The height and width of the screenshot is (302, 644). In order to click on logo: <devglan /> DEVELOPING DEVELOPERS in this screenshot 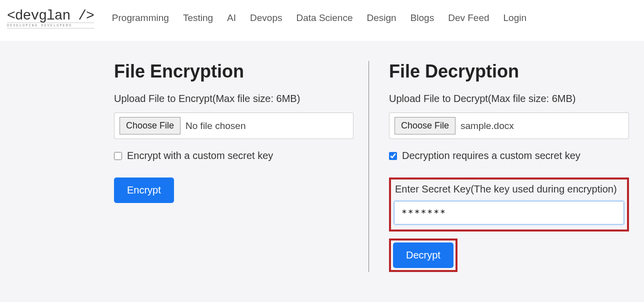, I will do `click(50, 18)`.